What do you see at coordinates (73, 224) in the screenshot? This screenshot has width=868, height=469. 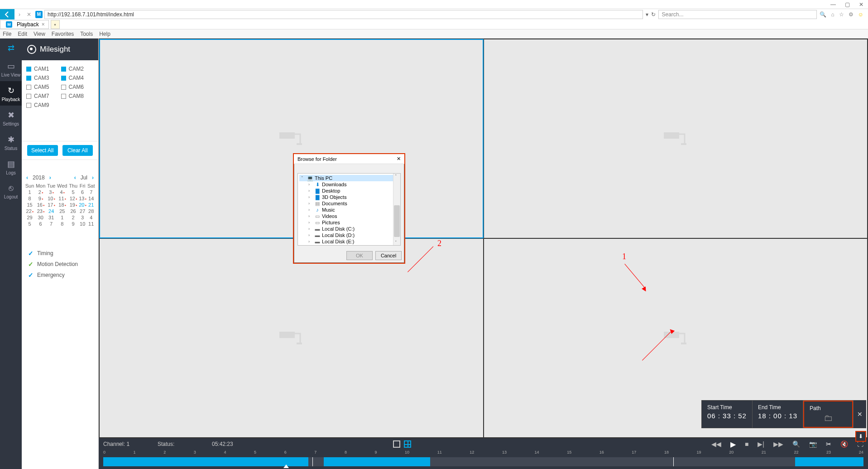 I see `calendar-day: 9` at bounding box center [73, 224].